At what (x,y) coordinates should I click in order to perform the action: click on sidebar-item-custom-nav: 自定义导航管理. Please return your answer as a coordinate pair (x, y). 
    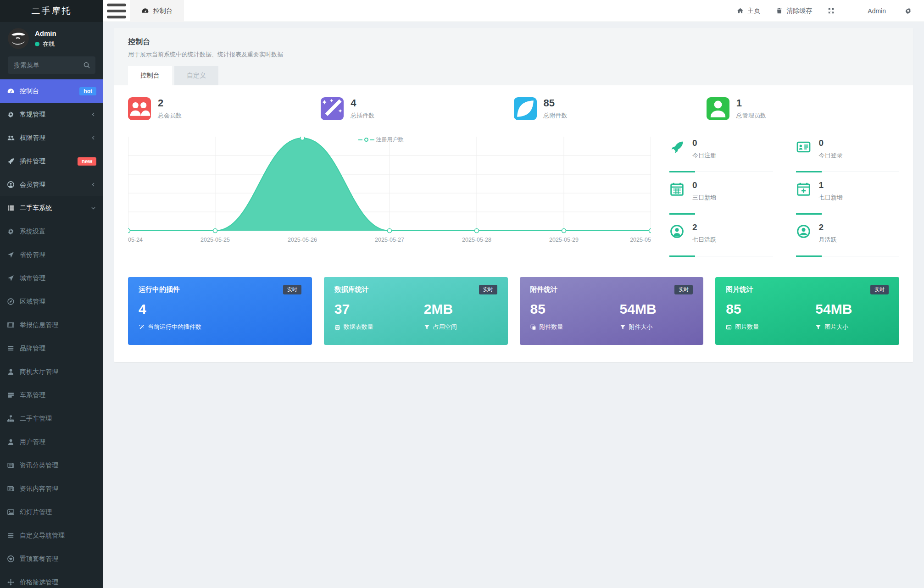
    Looking at the image, I should click on (51, 536).